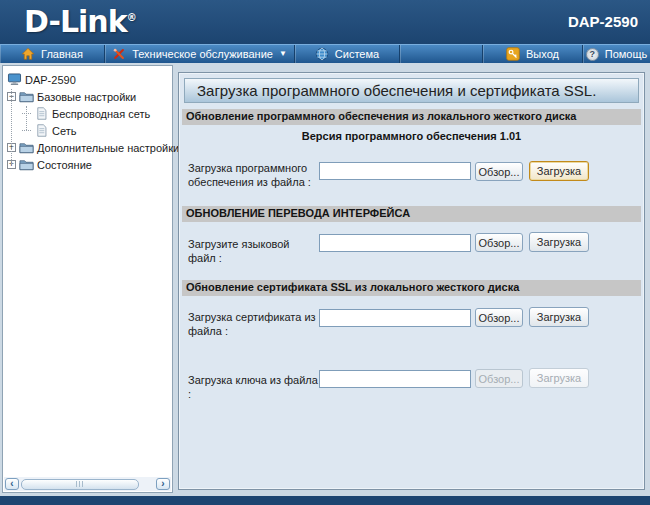 This screenshot has height=505, width=650. I want to click on scroll-left-button: ‹, so click(12, 484).